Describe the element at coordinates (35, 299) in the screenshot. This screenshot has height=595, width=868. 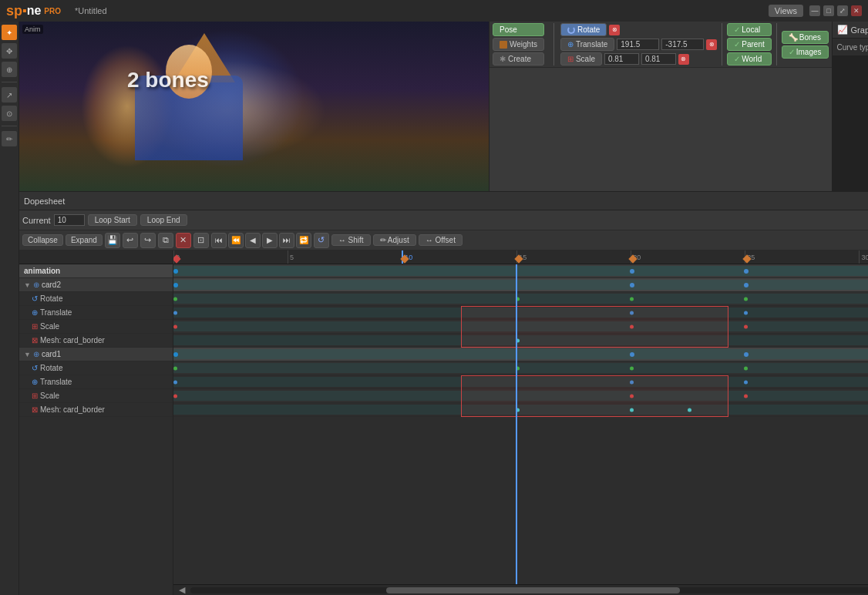
I see `rotate-icon-1: ↺` at that location.